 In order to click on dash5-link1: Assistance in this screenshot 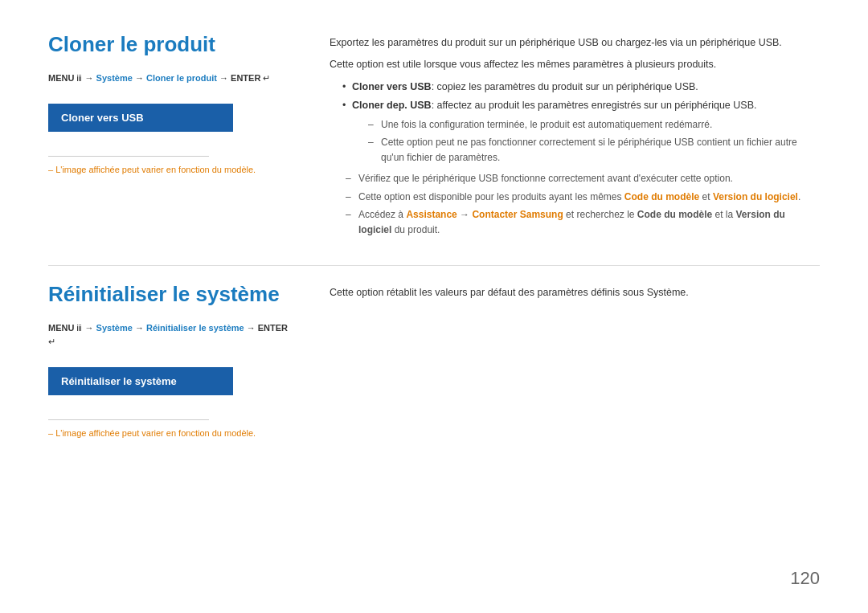, I will do `click(431, 215)`.